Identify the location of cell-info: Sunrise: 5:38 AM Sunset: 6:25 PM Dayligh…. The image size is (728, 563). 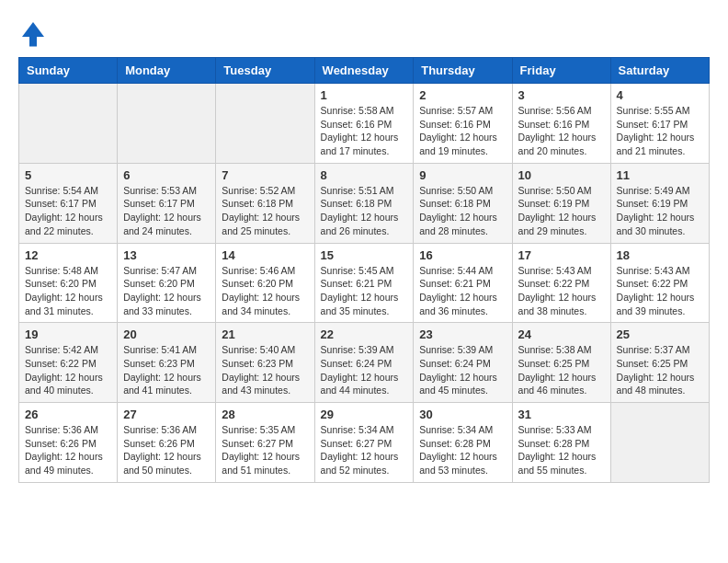
(562, 370).